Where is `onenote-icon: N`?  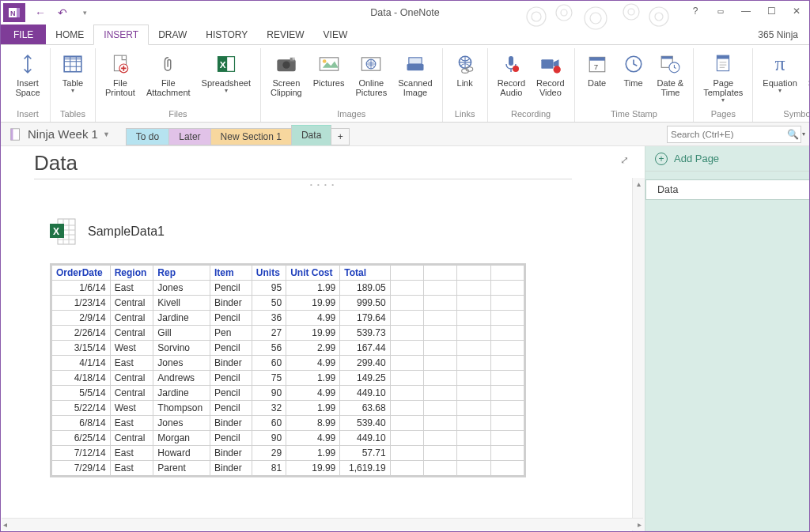
onenote-icon: N is located at coordinates (14, 13).